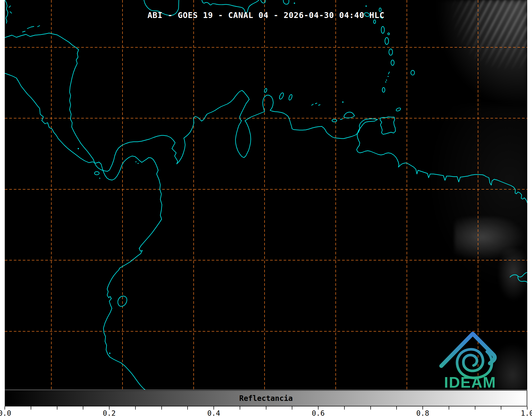 The image size is (532, 417). Describe the element at coordinates (341, 119) in the screenshot. I see `islet-coche` at that location.